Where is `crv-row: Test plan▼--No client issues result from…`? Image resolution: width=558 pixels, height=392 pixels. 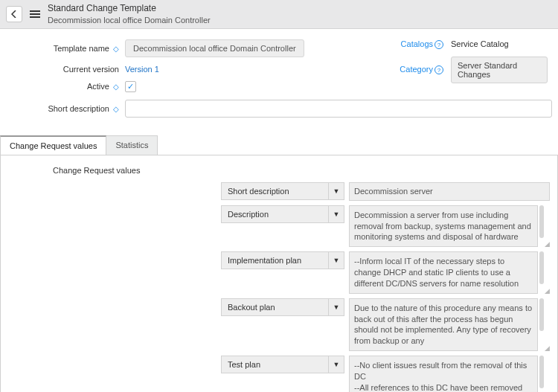
crv-row: Test plan▼--No client issues result from… is located at coordinates (279, 373).